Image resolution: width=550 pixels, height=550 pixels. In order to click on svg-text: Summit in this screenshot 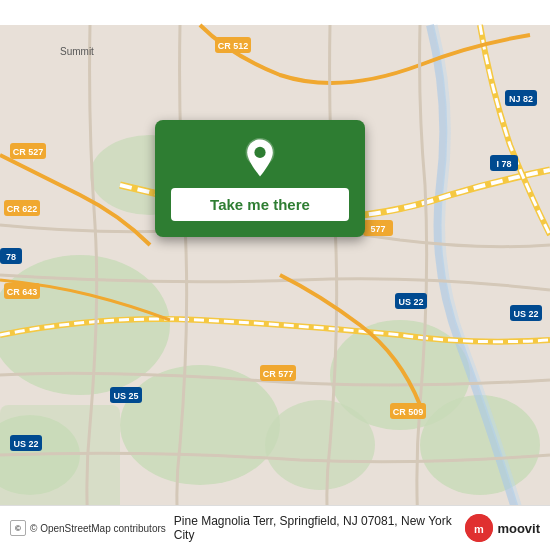, I will do `click(77, 52)`.